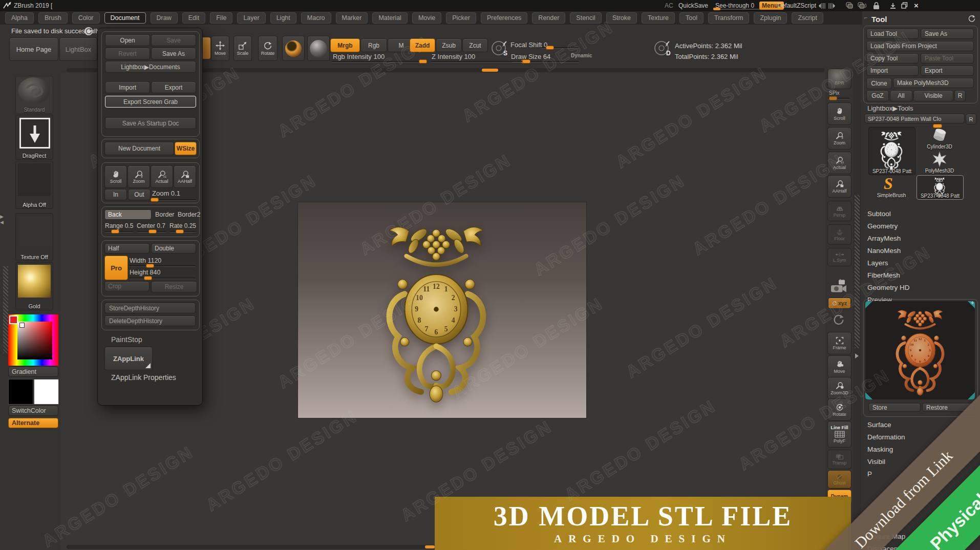 The image size is (980, 550). Describe the element at coordinates (345, 45) in the screenshot. I see `mrgb-button: Mrgb` at that location.